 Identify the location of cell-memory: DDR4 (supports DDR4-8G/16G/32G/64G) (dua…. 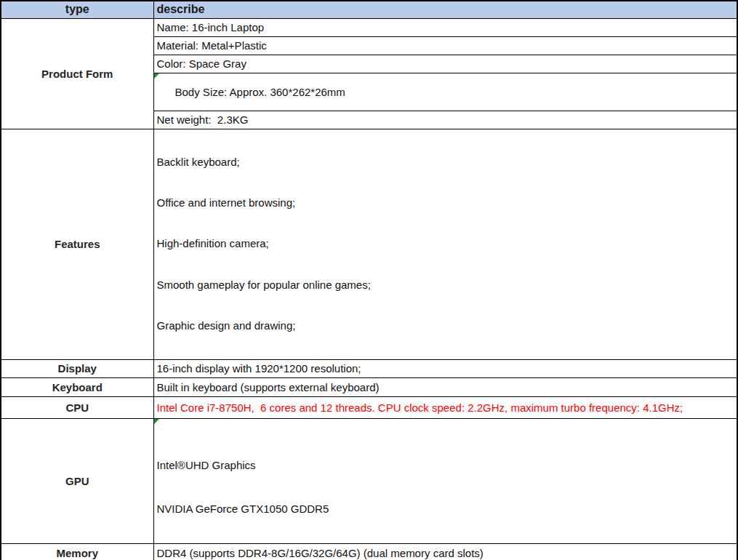
(445, 551).